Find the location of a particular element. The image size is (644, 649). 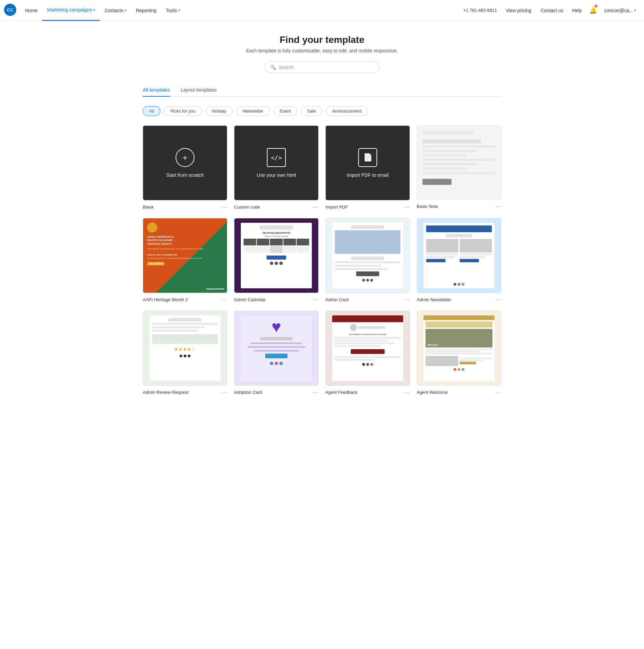

agent-welcome-header is located at coordinates (459, 318).